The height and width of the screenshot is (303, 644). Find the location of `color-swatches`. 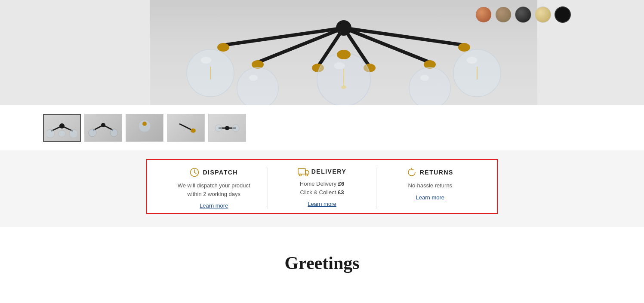

color-swatches is located at coordinates (523, 15).